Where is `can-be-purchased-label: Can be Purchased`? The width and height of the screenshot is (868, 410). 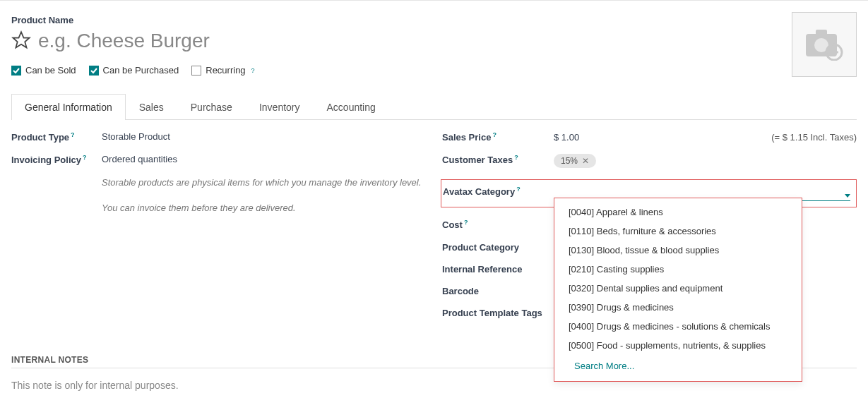 can-be-purchased-label: Can be Purchased is located at coordinates (141, 71).